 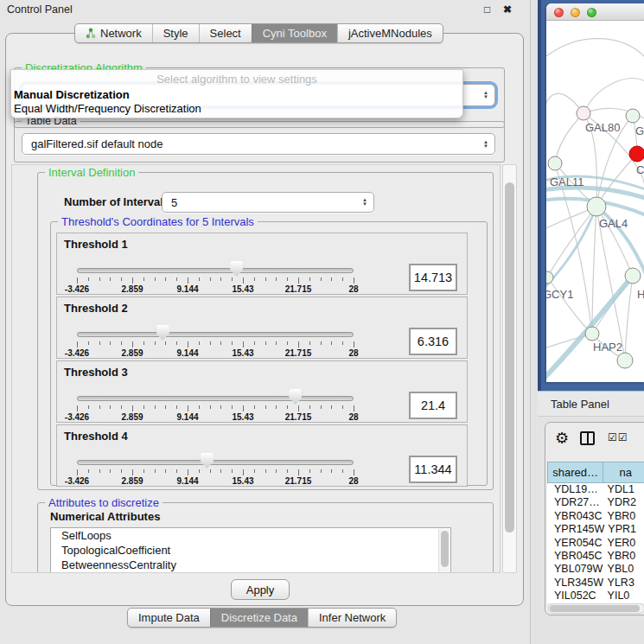 What do you see at coordinates (225, 33) in the screenshot?
I see `tab-select: Select` at bounding box center [225, 33].